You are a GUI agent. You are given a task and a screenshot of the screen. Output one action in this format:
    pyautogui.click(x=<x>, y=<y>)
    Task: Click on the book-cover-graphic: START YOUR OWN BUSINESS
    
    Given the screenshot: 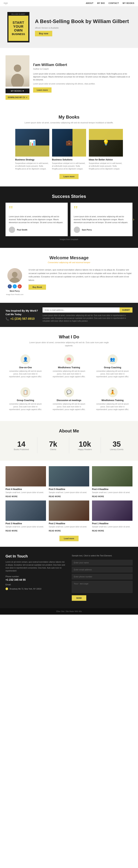 What is the action you would take?
    pyautogui.click(x=18, y=28)
    